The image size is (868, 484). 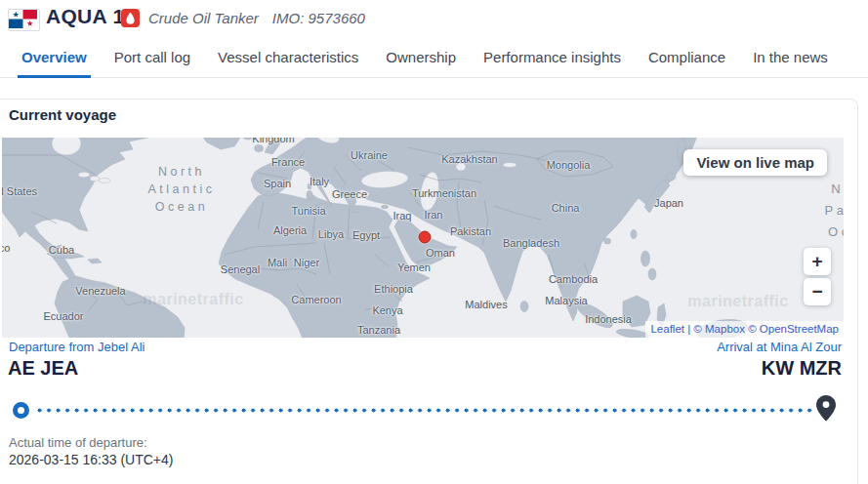 I want to click on destination-pin-icon, so click(x=826, y=408).